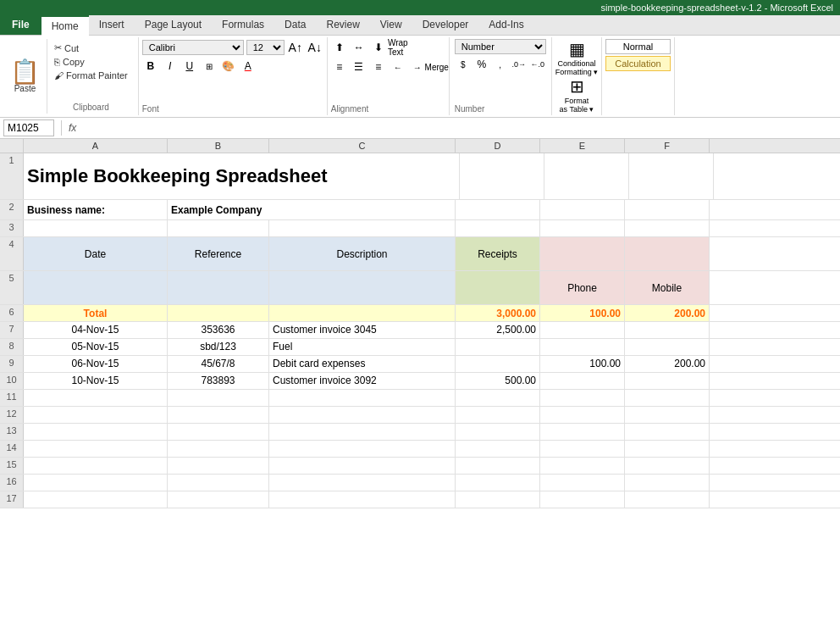 The image size is (840, 644). What do you see at coordinates (498, 210) in the screenshot?
I see `cell-d2` at bounding box center [498, 210].